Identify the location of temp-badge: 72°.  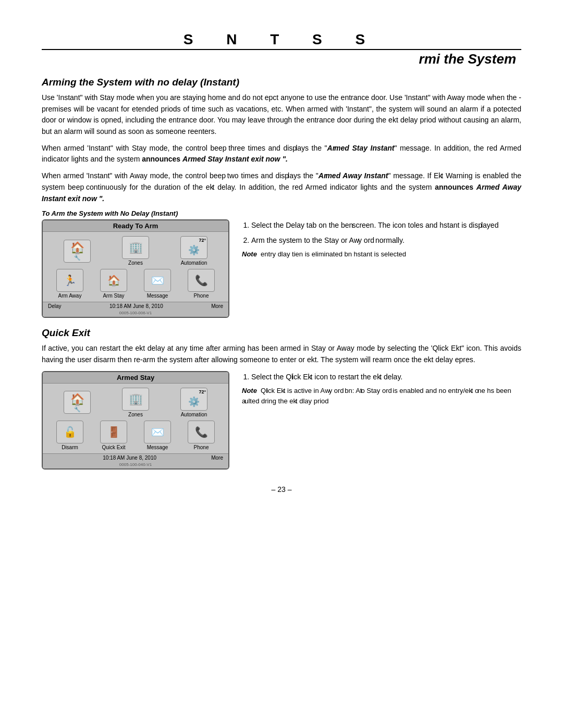
(202, 240).